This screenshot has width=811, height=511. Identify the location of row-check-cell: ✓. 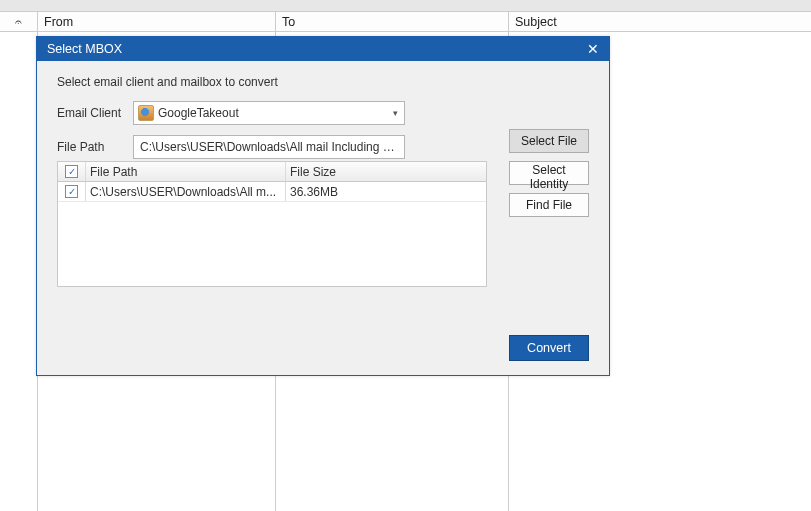
(72, 192).